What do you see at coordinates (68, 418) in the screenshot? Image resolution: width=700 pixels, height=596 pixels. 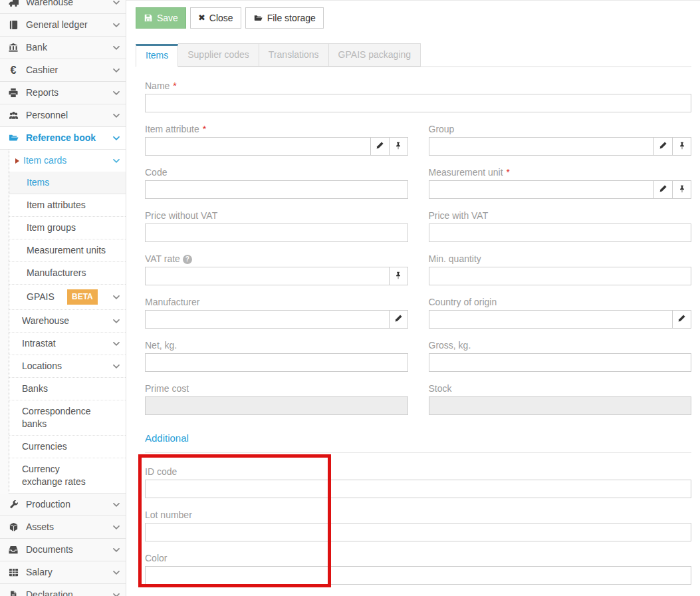 I see `sidebar-item-correspondence-banks: Correspondence banks` at bounding box center [68, 418].